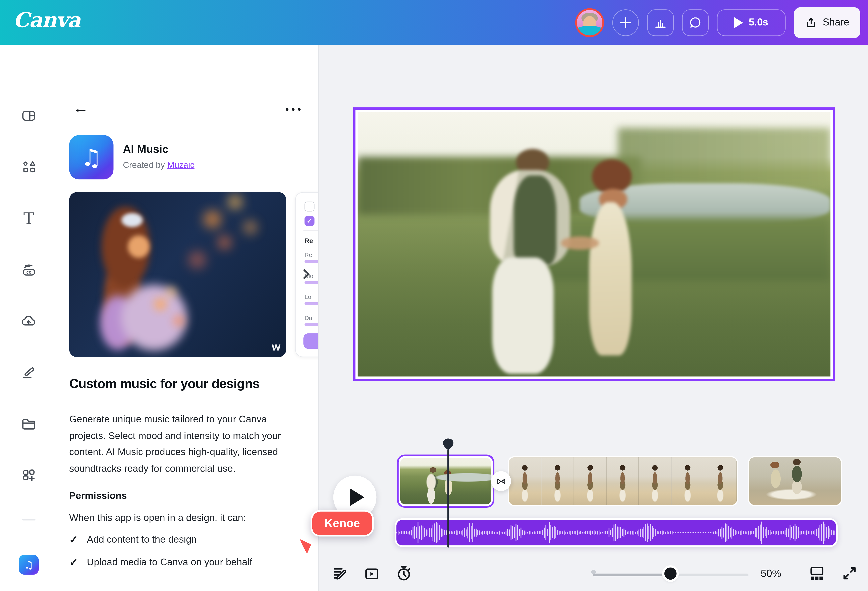 The height and width of the screenshot is (591, 868). Describe the element at coordinates (183, 444) in the screenshot. I see `app-description: Generate unique music tailored to your C…` at that location.